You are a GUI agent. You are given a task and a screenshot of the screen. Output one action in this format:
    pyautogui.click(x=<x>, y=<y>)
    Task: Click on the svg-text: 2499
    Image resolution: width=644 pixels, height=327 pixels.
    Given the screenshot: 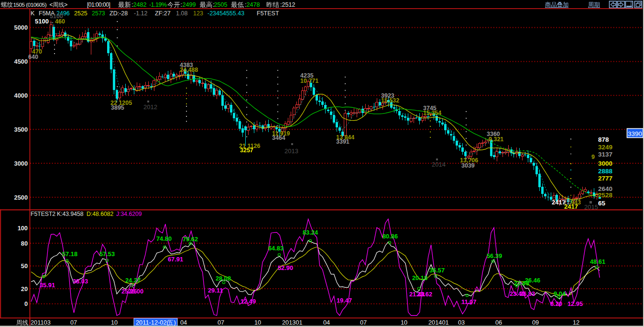 What is the action you would take?
    pyautogui.click(x=189, y=5)
    